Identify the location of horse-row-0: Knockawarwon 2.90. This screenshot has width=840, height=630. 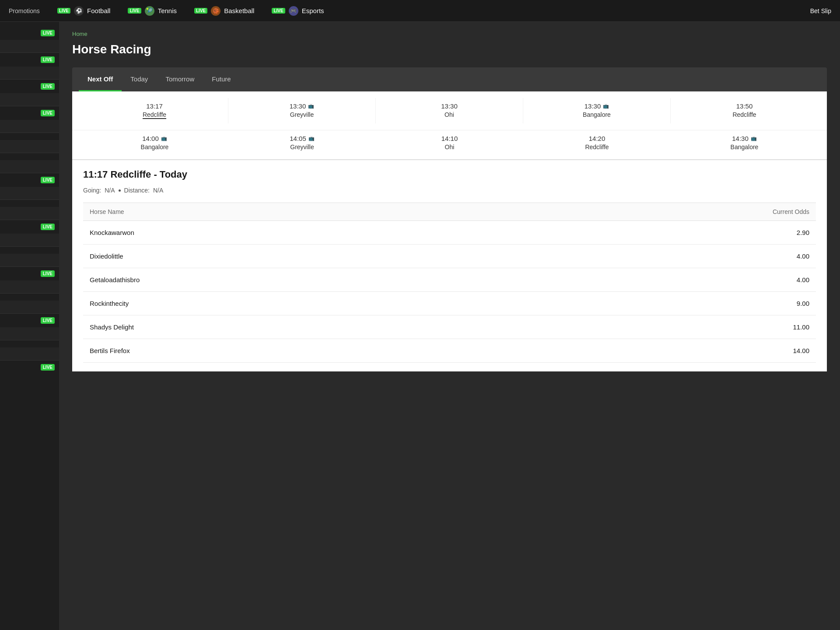
(450, 233).